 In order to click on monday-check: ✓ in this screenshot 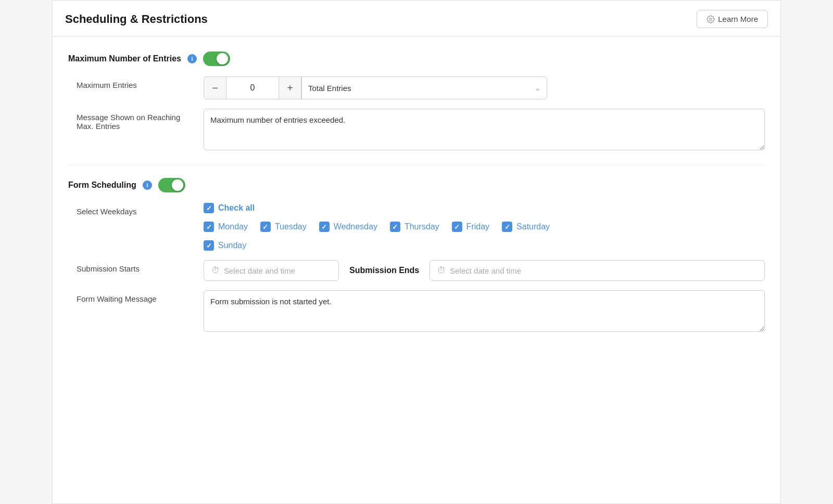, I will do `click(209, 227)`.